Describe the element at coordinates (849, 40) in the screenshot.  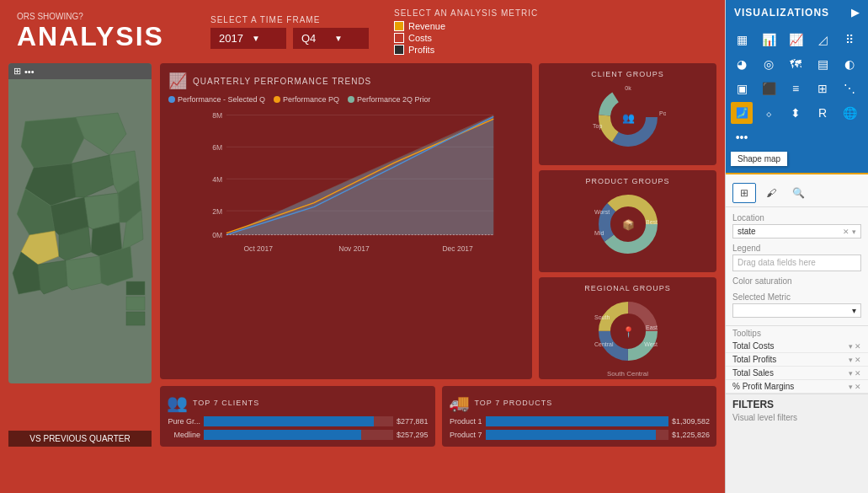
I see `viz-icon-scatter: ⠿` at that location.